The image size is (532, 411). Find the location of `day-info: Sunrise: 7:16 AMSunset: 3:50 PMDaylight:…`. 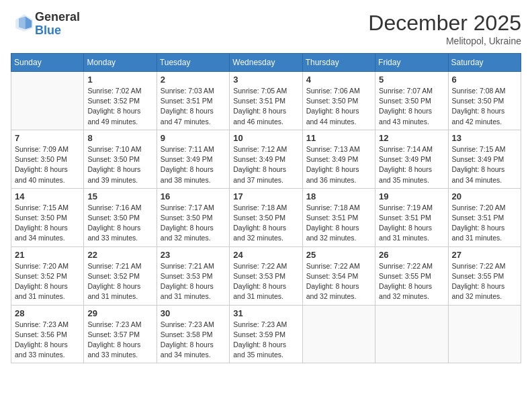

day-info: Sunrise: 7:16 AMSunset: 3:50 PMDaylight:… is located at coordinates (120, 223).